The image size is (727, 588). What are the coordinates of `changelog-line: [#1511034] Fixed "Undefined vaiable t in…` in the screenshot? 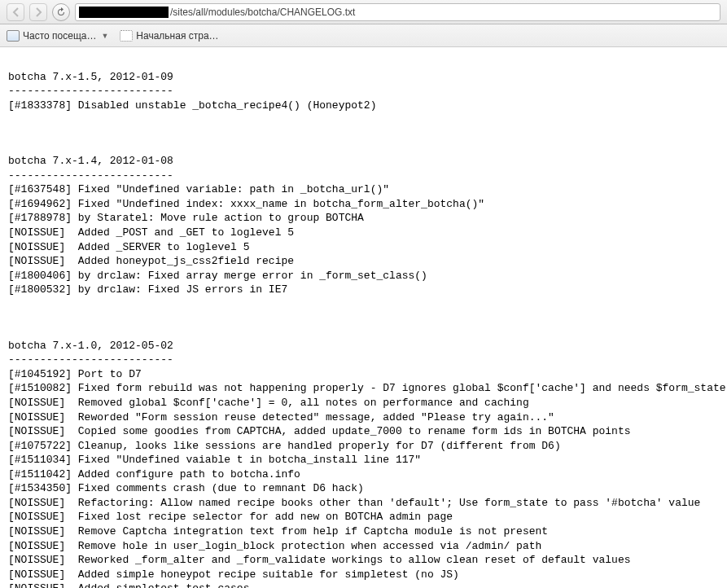 It's located at (215, 459).